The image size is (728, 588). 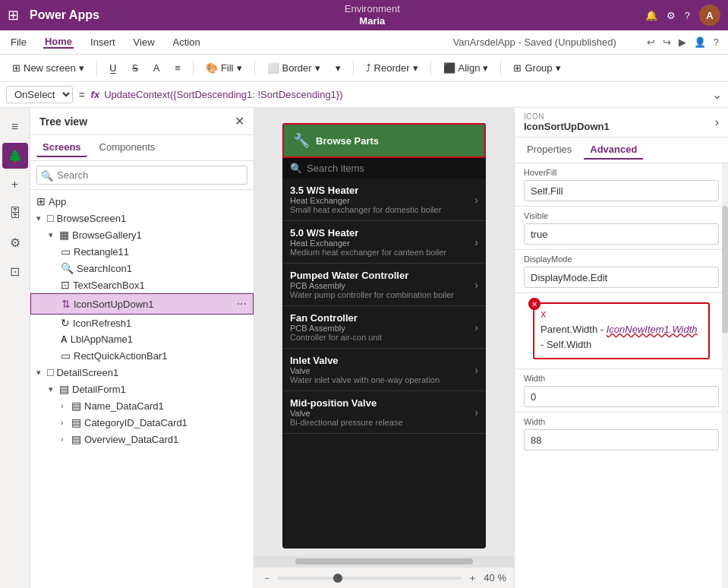 I want to click on menu-action: Action, so click(x=187, y=43).